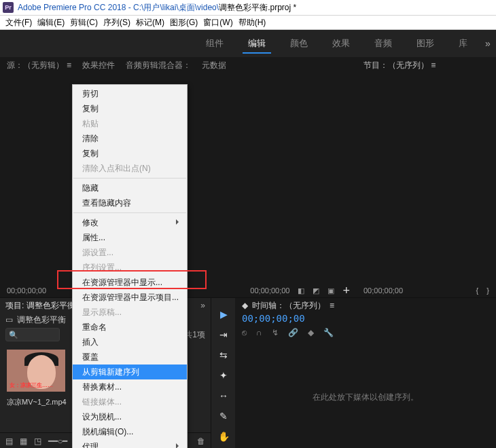 The width and height of the screenshot is (496, 448). I want to click on hand-tool-icon: ✋, so click(224, 436).